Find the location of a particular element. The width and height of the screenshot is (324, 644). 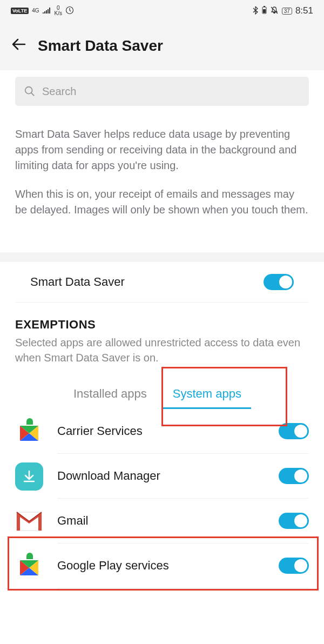

smart-data-saver-toggle is located at coordinates (279, 282).